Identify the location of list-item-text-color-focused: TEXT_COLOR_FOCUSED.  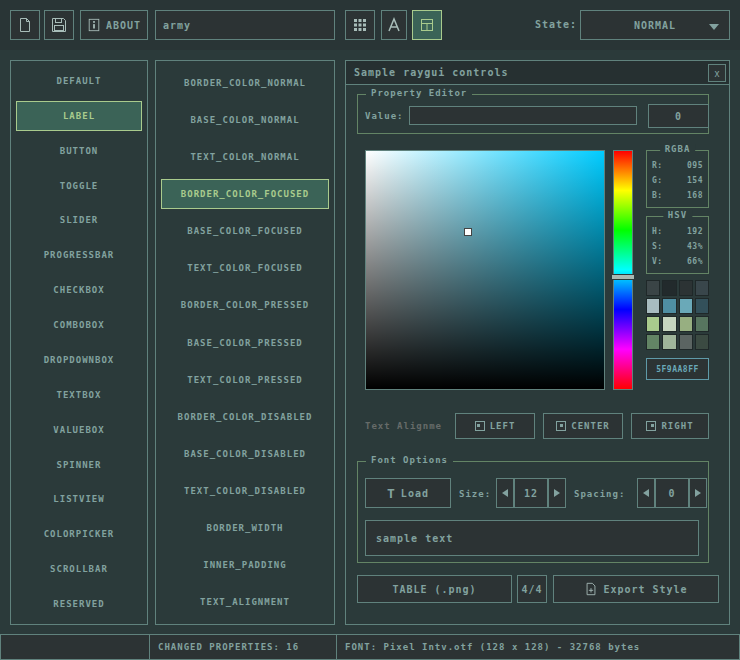
(245, 268).